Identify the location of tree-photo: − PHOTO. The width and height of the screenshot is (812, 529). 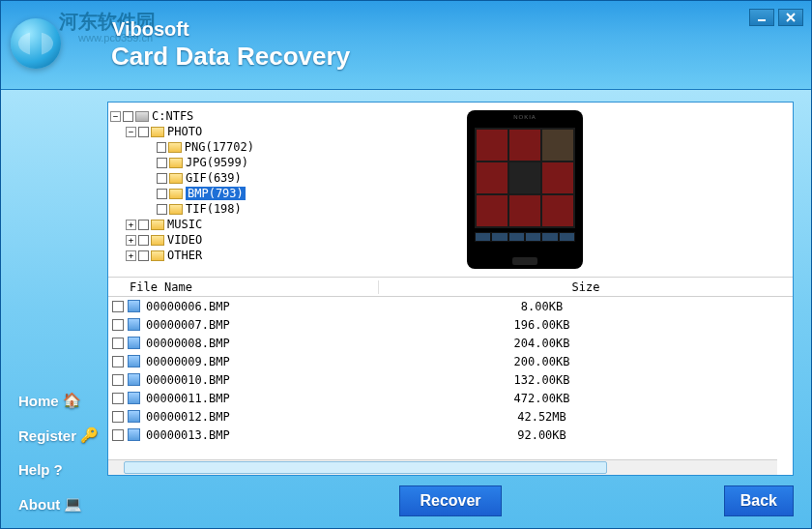
(182, 132).